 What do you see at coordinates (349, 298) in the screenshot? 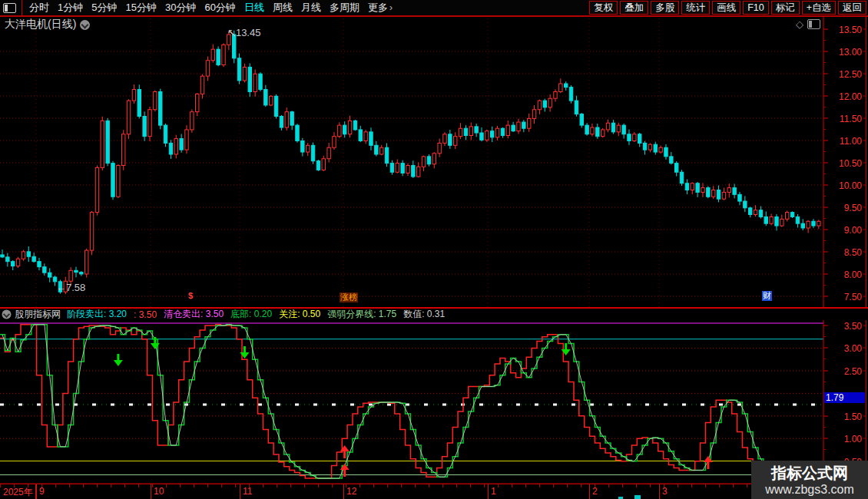
I see `rank-list-badge: 涨榜` at bounding box center [349, 298].